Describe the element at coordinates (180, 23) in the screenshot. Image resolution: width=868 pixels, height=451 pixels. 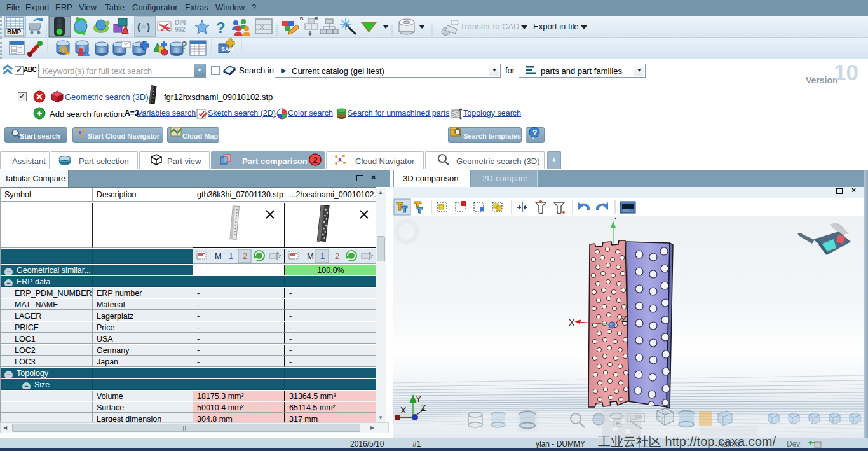
I see `svg-text: DIN` at that location.